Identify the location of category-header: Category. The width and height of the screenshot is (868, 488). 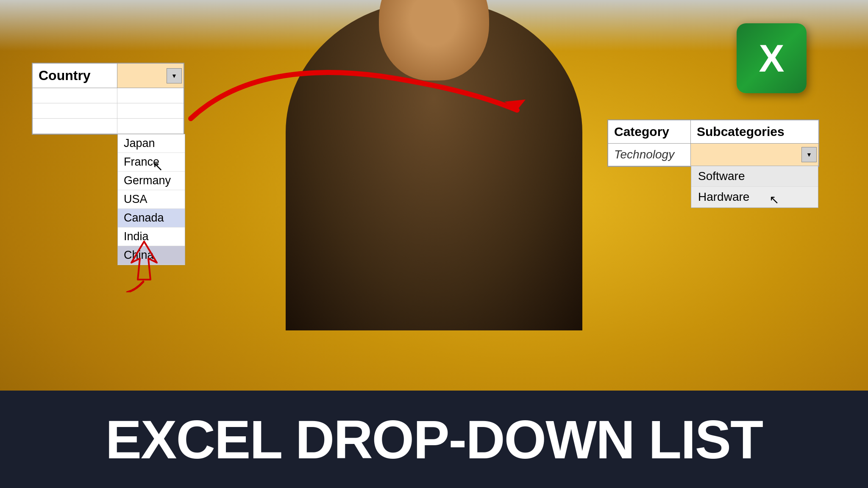
(649, 132).